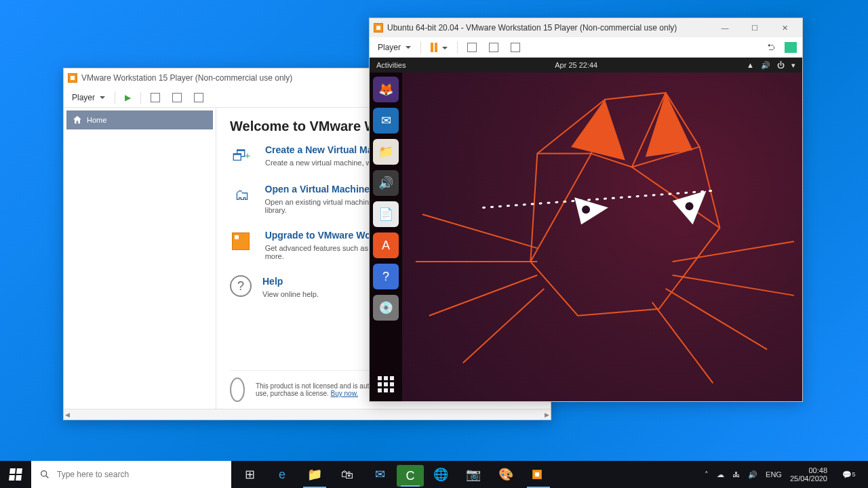 The image size is (868, 488). I want to click on search-icon, so click(45, 474).